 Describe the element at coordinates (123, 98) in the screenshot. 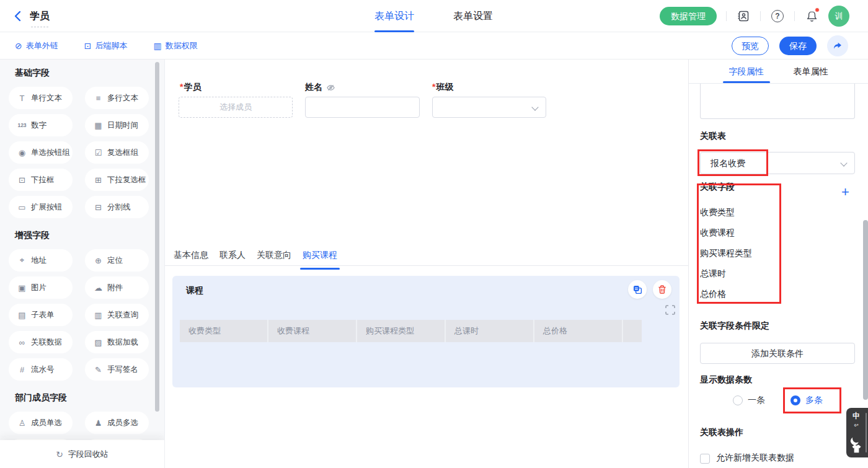

I see `sidebar-field-label: 多行文本` at that location.